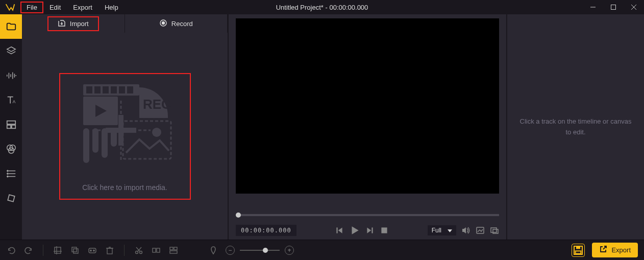  Describe the element at coordinates (32, 7) in the screenshot. I see `menu-file: File` at that location.